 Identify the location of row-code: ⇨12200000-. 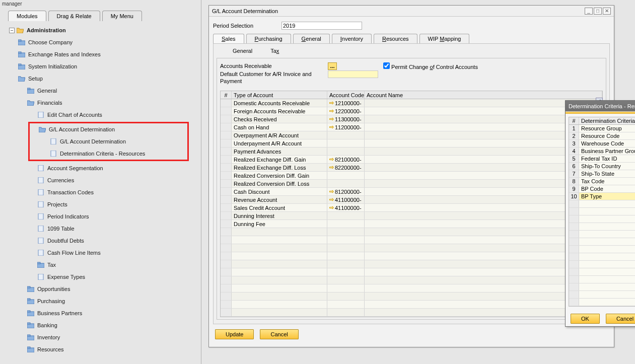
(346, 111).